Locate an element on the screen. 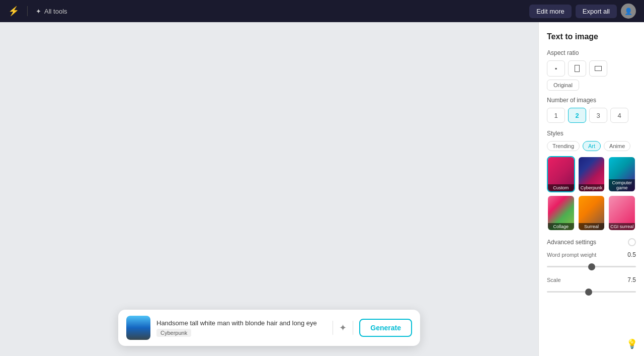  num-images-row: 1 2 3 4 is located at coordinates (592, 115).